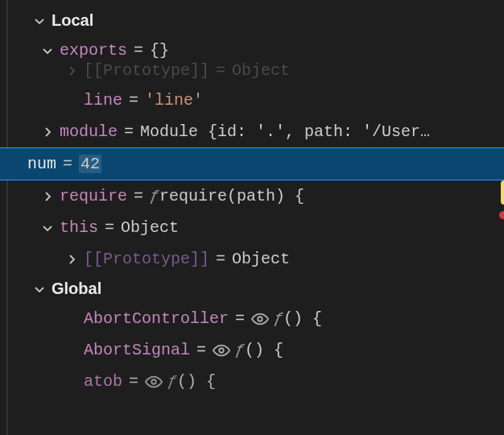 Image resolution: width=504 pixels, height=435 pixels. Describe the element at coordinates (252, 164) in the screenshot. I see `variable-row-selected: num = 42` at that location.